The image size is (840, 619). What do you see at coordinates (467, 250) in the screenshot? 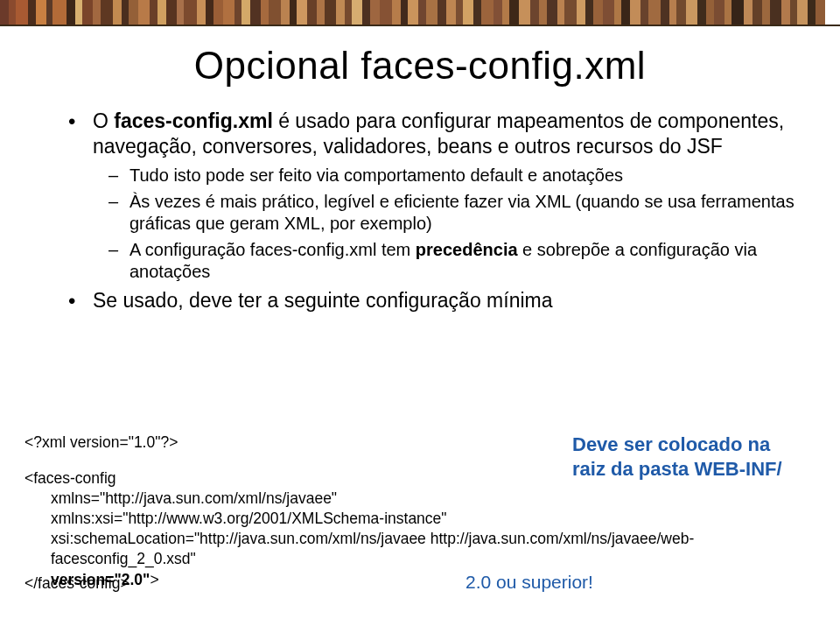
I see `sub-bullet-3-bold: precedência` at bounding box center [467, 250].